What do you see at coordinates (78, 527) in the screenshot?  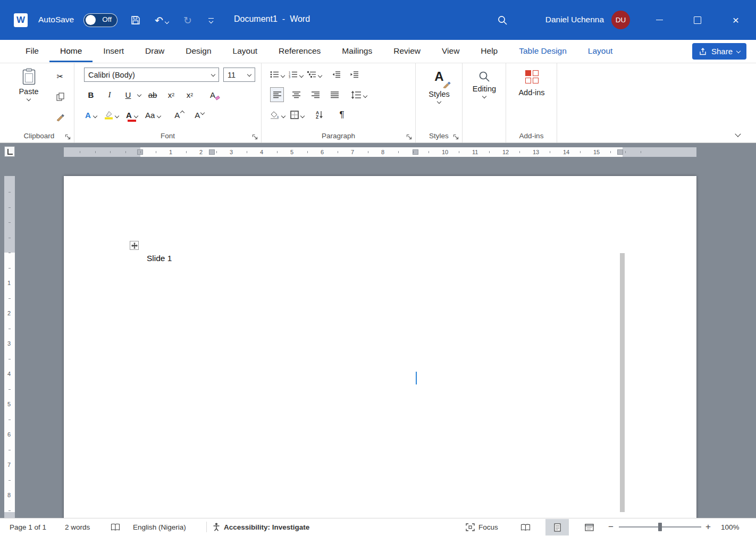 I see `word-count: 2 words` at bounding box center [78, 527].